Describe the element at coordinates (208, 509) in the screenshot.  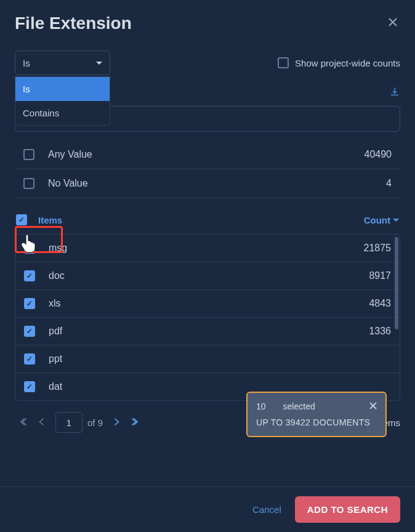
I see `dialog-footer: Cancel ADD TO SEARCH` at that location.